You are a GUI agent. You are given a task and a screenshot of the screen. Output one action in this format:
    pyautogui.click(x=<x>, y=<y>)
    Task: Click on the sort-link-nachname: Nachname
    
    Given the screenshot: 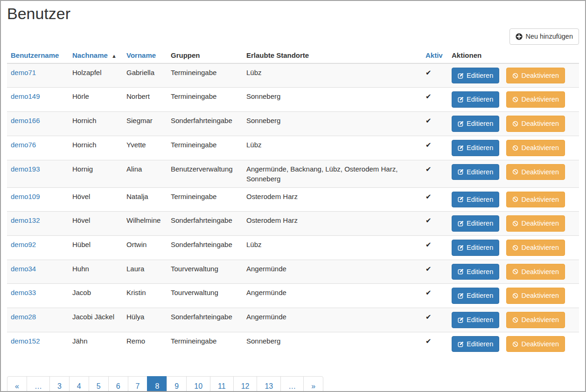 What is the action you would take?
    pyautogui.click(x=90, y=55)
    